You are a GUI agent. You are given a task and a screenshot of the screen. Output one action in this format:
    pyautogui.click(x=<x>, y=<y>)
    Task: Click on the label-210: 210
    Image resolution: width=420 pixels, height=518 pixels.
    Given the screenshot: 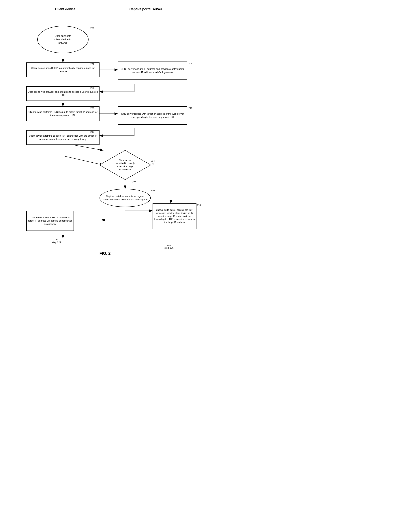 What is the action you would take?
    pyautogui.click(x=190, y=108)
    